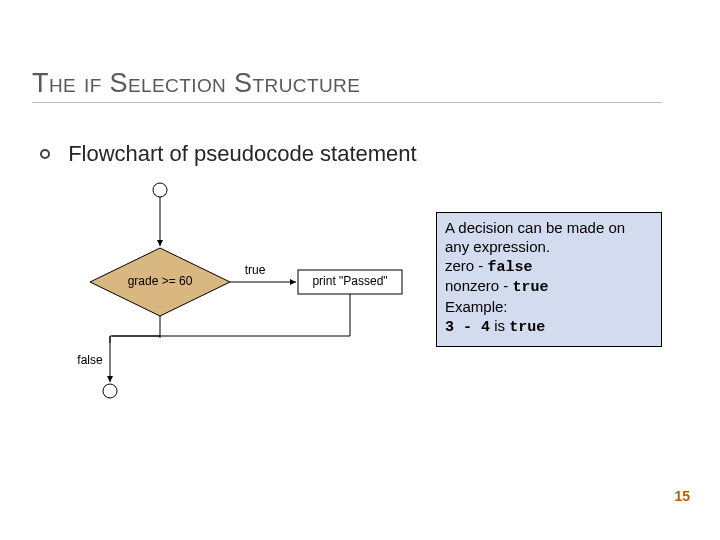 The height and width of the screenshot is (540, 720). What do you see at coordinates (510, 268) in the screenshot?
I see `info-zero-code: false` at bounding box center [510, 268].